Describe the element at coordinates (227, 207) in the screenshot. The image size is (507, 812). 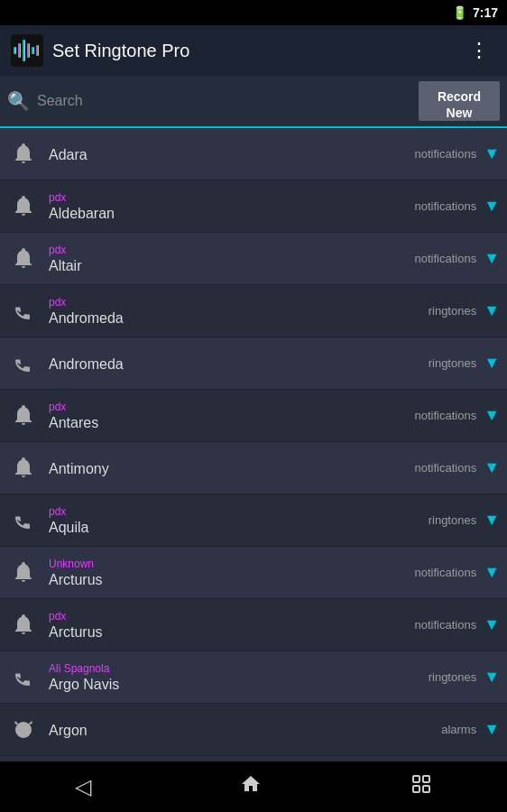
I see `item-content: pdx Aldebaran` at that location.